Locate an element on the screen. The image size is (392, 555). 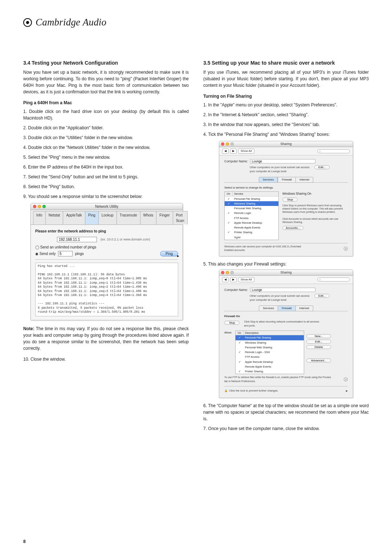
service-row: ✓Remote Login is located at coordinates (252, 213).